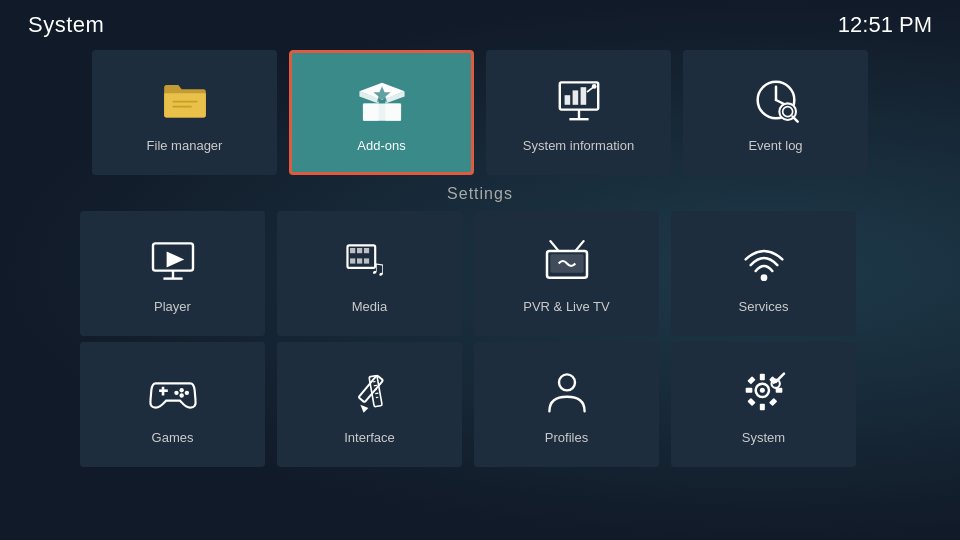  I want to click on system-information-label: System information, so click(578, 146).